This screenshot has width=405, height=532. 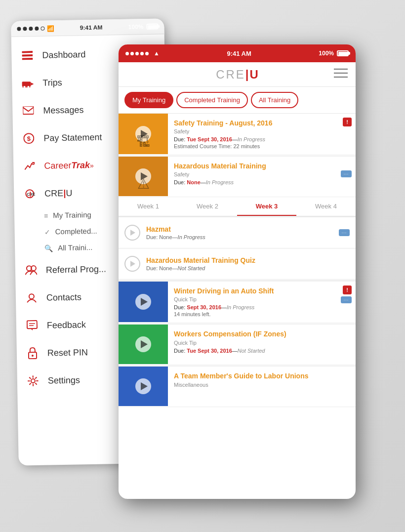 I want to click on training-item-winter: Winter Driving in an Auto Shift Quick Ti…, so click(x=237, y=302).